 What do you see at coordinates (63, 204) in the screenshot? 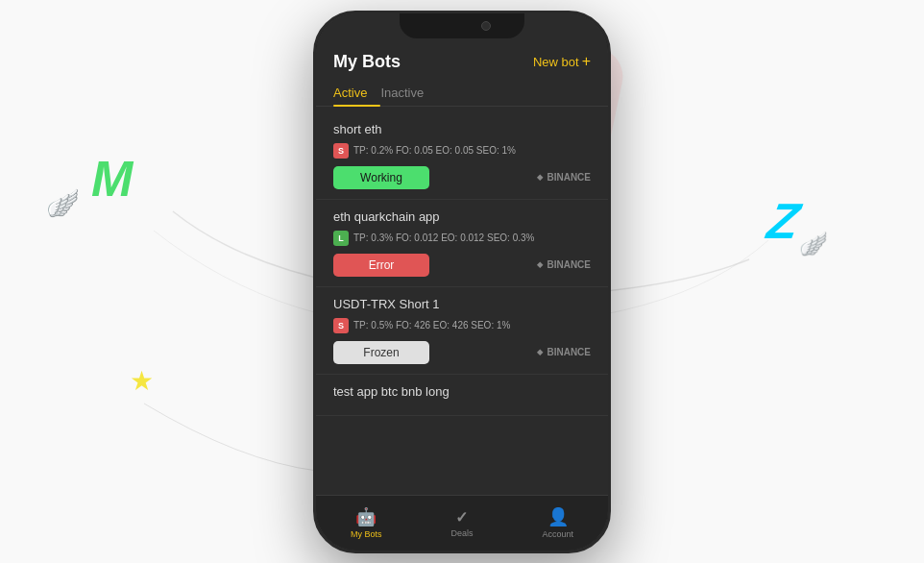
I see `wings-left-icon: 🪽` at bounding box center [63, 204].